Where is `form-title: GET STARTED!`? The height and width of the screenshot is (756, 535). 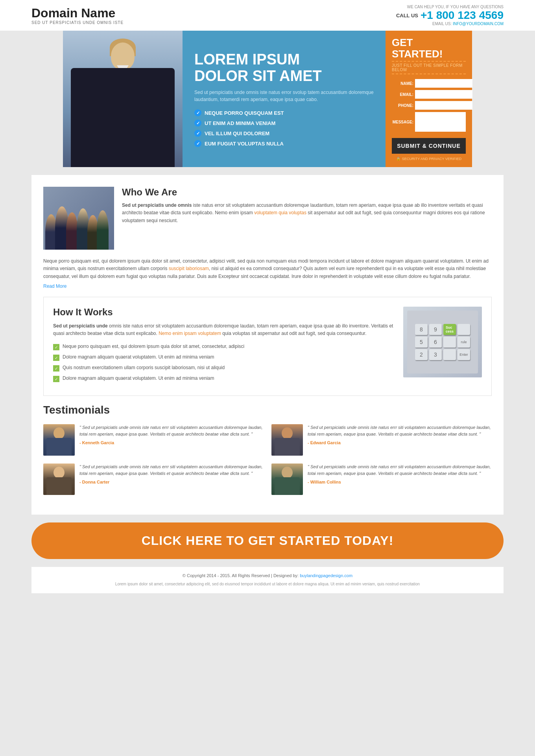 form-title: GET STARTED! is located at coordinates (429, 48).